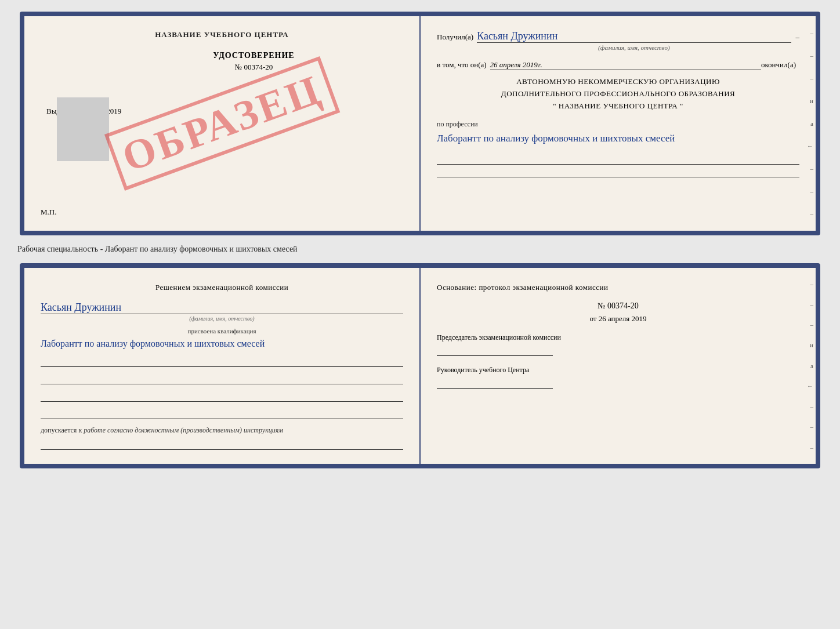 The height and width of the screenshot is (629, 840). I want to click on specialty-text: Рабочая специальность - Лаборант по анал…, so click(154, 249).